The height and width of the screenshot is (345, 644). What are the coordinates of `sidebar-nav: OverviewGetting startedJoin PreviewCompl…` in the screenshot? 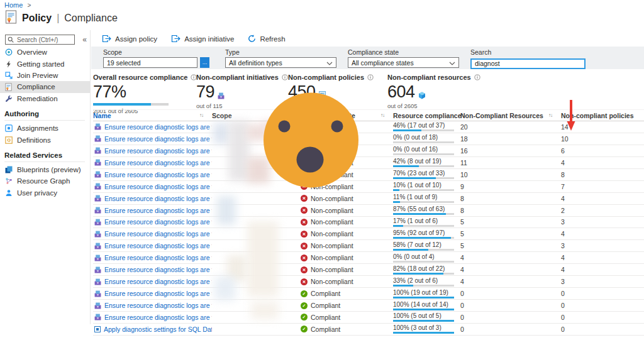 It's located at (45, 123).